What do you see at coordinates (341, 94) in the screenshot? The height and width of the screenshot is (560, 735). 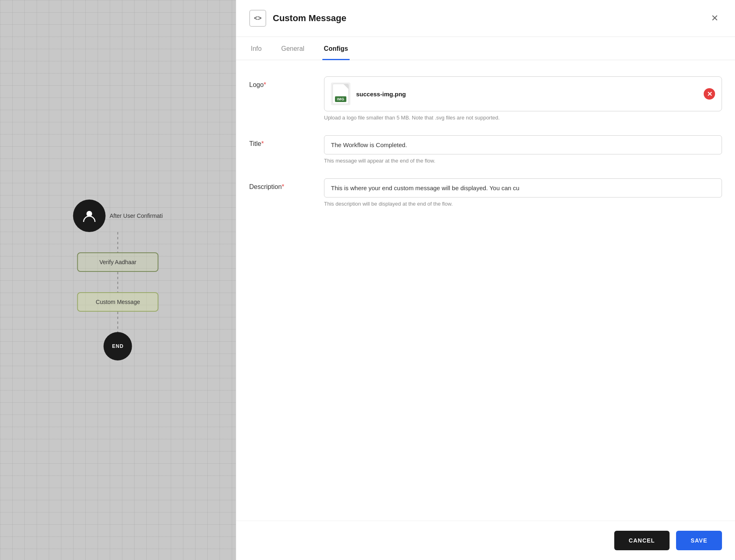 I see `file-icon: IMG` at bounding box center [341, 94].